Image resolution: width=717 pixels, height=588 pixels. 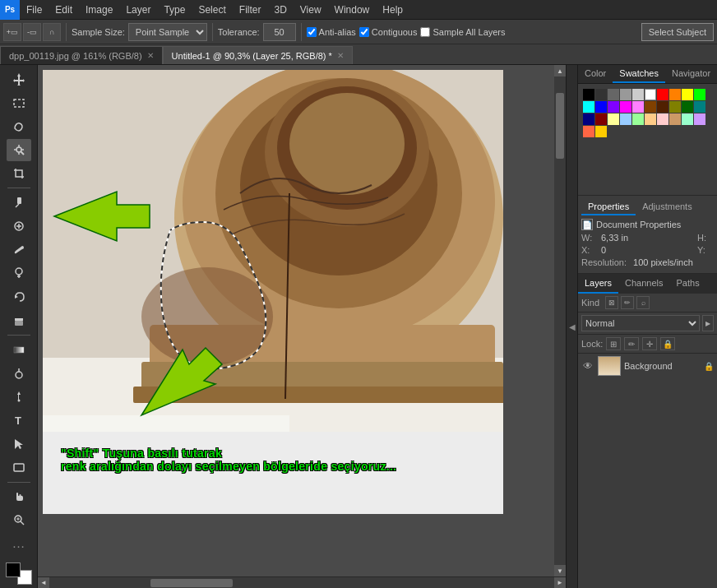 What do you see at coordinates (19, 444) in the screenshot?
I see `path-select-btn` at bounding box center [19, 444].